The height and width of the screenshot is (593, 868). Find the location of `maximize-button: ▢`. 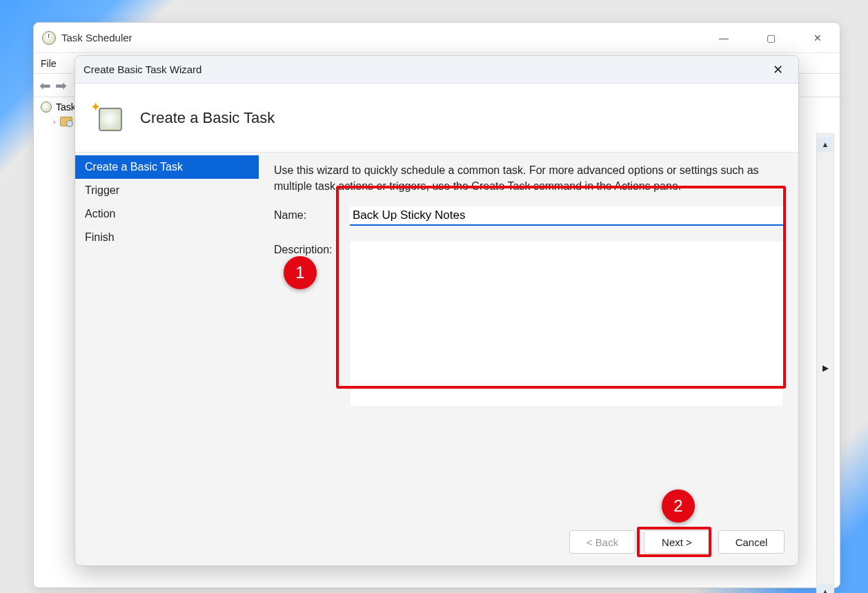

maximize-button: ▢ is located at coordinates (771, 38).